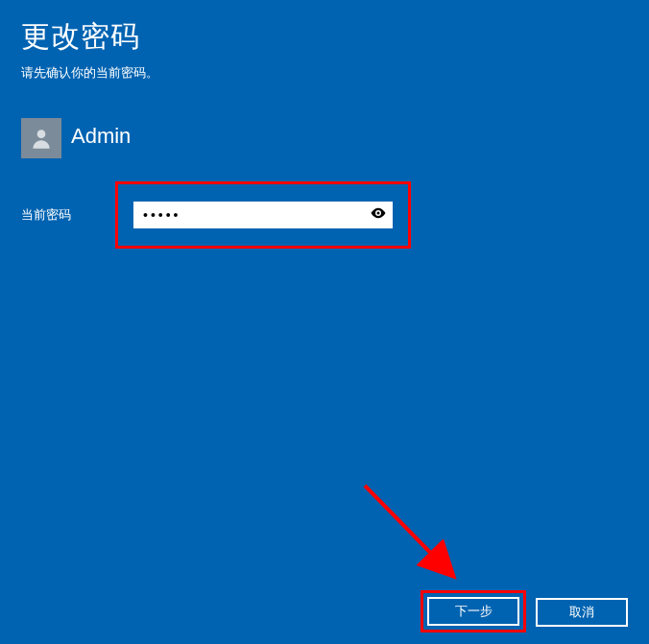 The height and width of the screenshot is (644, 649). Describe the element at coordinates (58, 215) in the screenshot. I see `current-password-label: 当前密码` at that location.